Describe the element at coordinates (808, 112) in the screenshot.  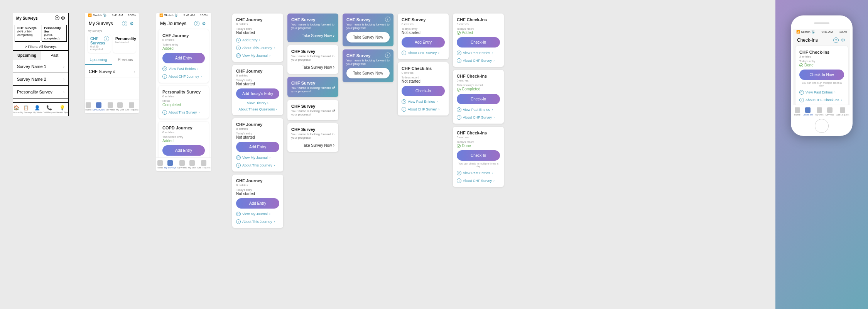
I see `tab-checkins: Check-Ins` at that location.